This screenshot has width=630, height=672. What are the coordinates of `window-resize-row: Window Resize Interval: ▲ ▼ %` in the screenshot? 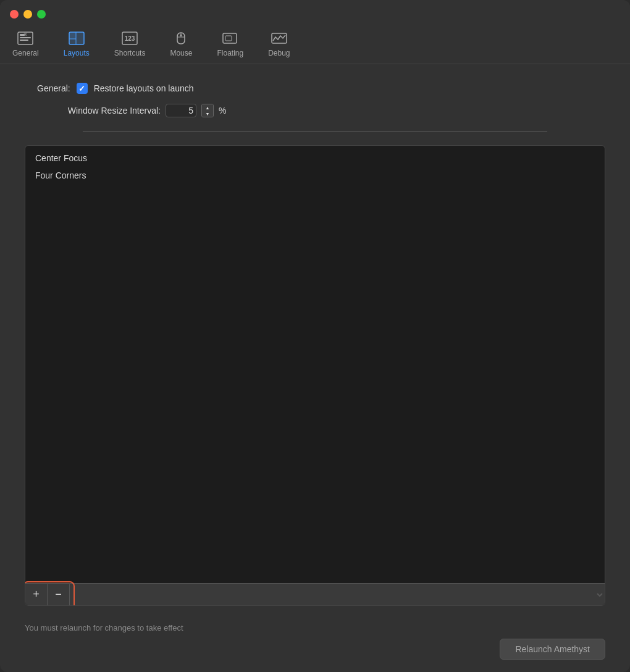 It's located at (315, 111).